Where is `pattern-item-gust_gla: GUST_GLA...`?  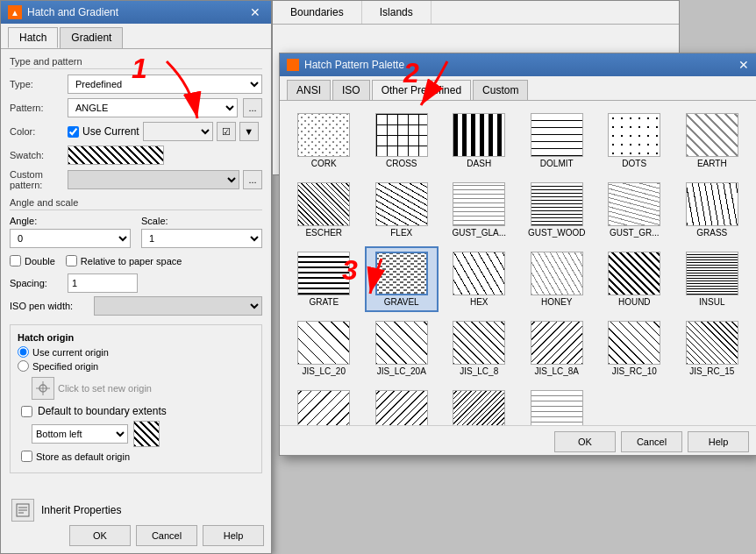 pattern-item-gust_gla: GUST_GLA... is located at coordinates (479, 210).